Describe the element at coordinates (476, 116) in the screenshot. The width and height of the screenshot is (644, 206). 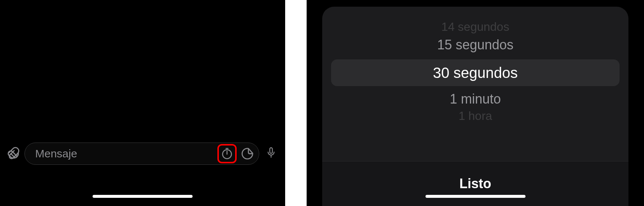
I see `picker-option: 1 hora` at that location.